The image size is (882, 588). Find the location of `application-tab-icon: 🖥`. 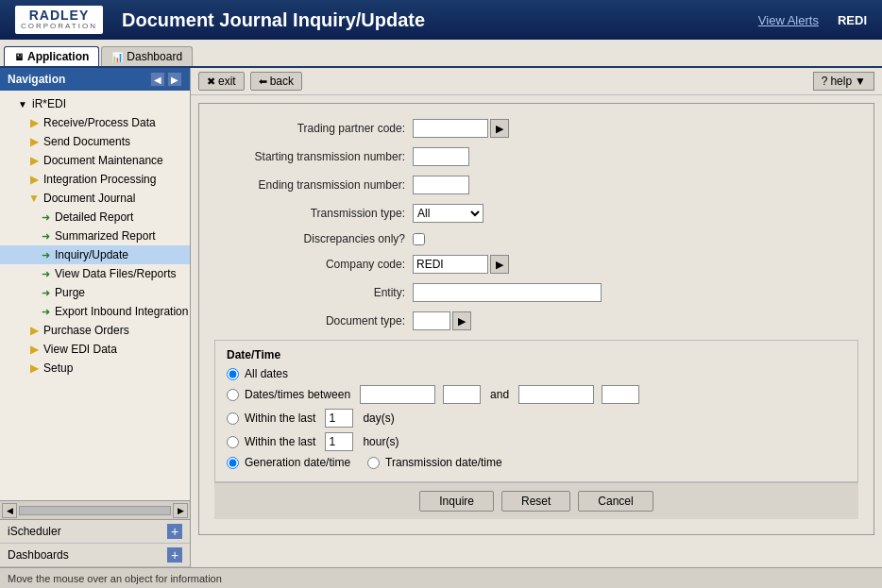

application-tab-icon: 🖥 is located at coordinates (19, 57).